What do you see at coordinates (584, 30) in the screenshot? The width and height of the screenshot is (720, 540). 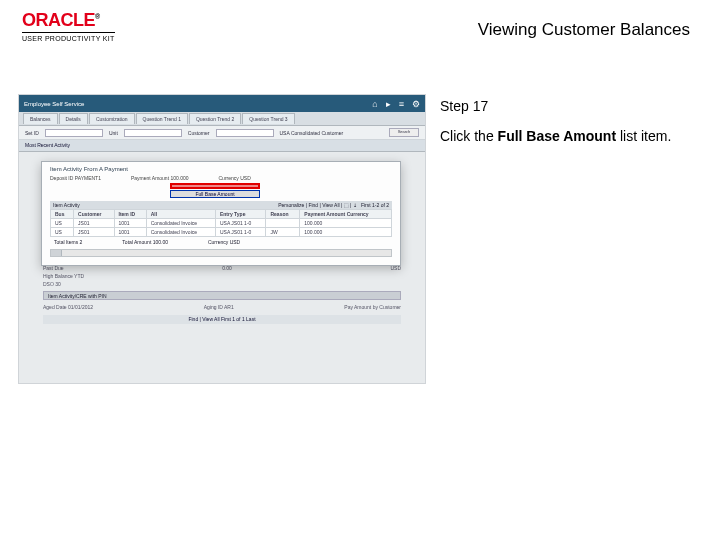 I see `page-title: Viewing Customer Balances` at bounding box center [584, 30].